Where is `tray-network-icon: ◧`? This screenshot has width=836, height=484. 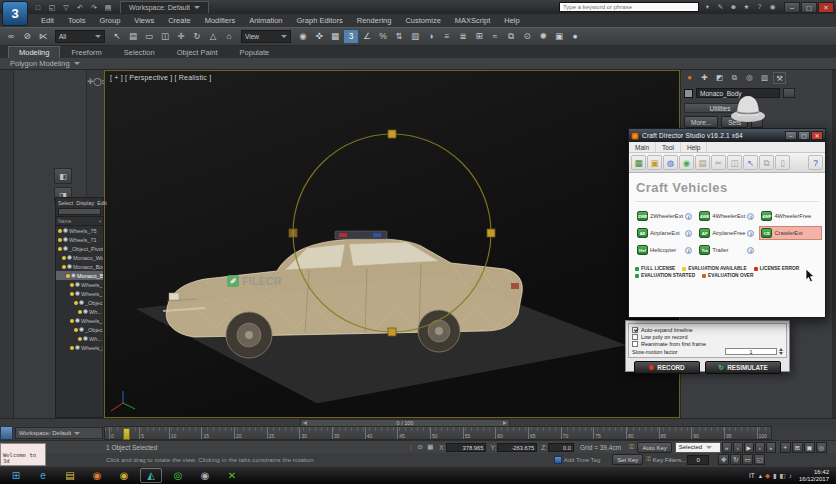
tray-network-icon: ◧ is located at coordinates (783, 476).